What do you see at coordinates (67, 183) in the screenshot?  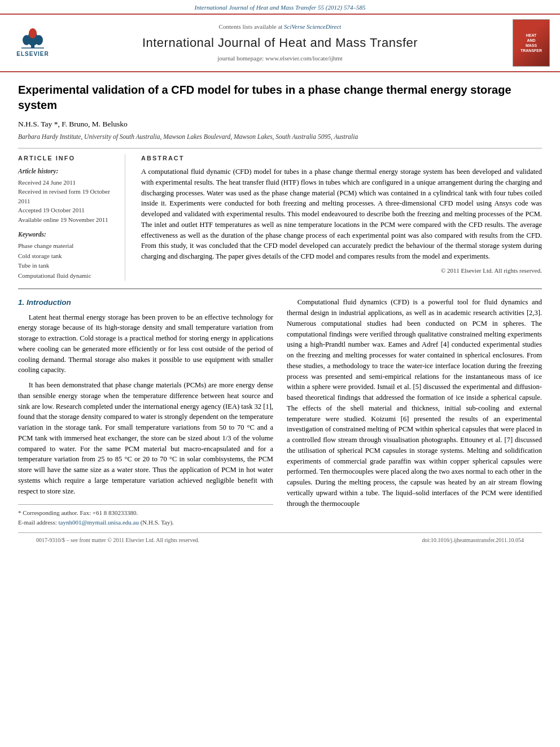 I see `history-received: Received 24 June 2011` at bounding box center [67, 183].